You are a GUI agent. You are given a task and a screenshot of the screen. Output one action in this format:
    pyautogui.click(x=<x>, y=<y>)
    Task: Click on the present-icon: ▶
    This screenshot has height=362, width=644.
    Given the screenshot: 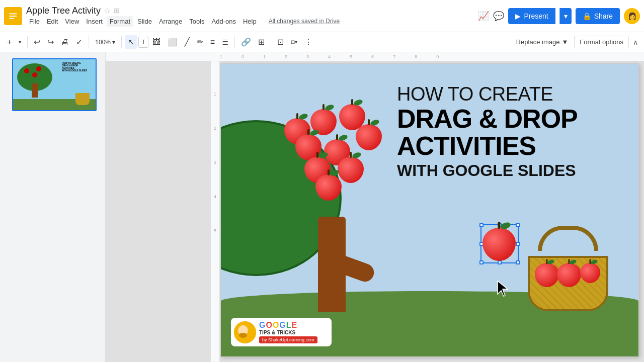 What is the action you would take?
    pyautogui.click(x=518, y=16)
    